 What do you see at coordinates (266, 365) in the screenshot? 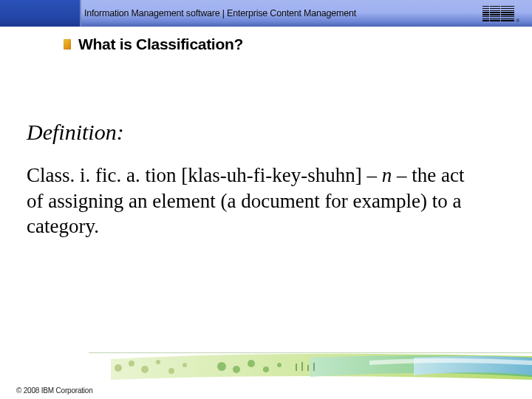
I see `footer-band` at bounding box center [266, 365].